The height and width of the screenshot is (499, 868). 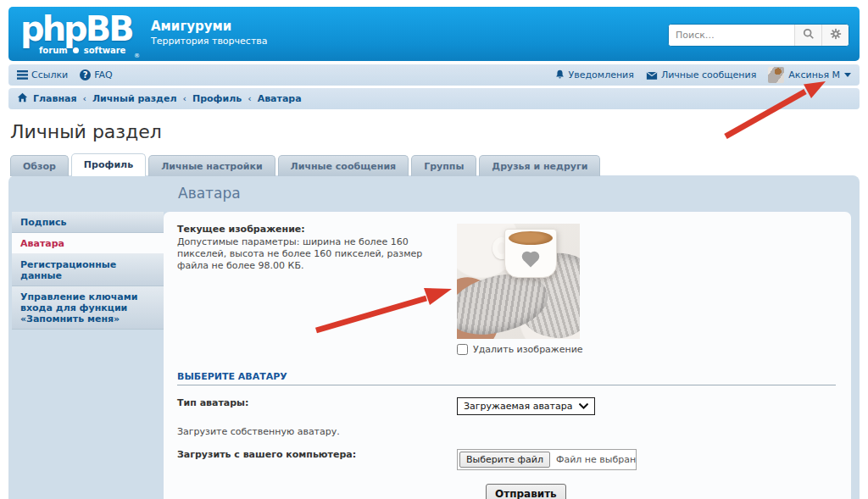 What do you see at coordinates (701, 75) in the screenshot?
I see `private-messages-link: Личные сообщения` at bounding box center [701, 75].